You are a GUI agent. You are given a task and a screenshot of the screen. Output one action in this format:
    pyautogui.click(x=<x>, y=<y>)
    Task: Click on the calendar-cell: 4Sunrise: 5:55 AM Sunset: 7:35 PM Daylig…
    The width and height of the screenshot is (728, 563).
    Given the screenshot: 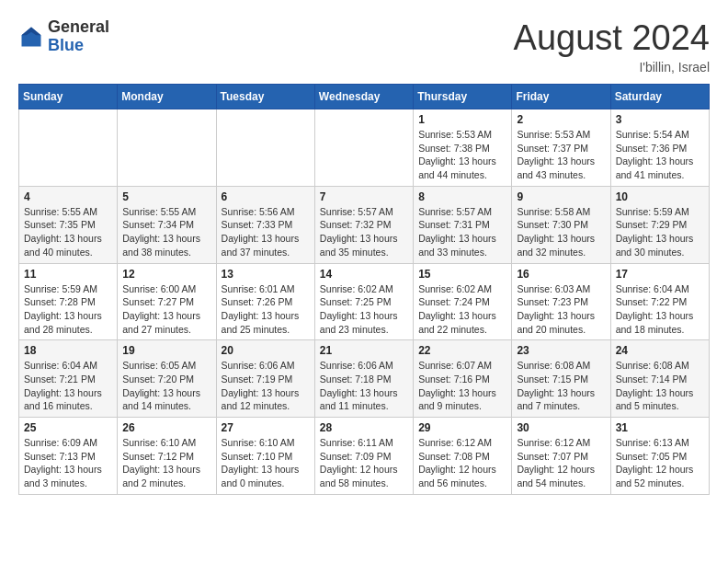 What is the action you would take?
    pyautogui.click(x=68, y=224)
    